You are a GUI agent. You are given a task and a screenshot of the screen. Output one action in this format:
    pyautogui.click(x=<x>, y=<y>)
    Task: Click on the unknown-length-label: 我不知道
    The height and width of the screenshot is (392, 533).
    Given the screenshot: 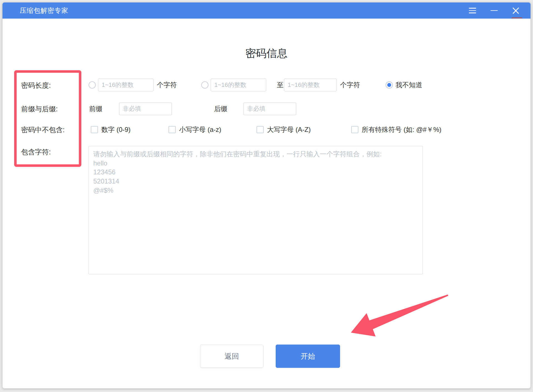 What is the action you would take?
    pyautogui.click(x=409, y=85)
    